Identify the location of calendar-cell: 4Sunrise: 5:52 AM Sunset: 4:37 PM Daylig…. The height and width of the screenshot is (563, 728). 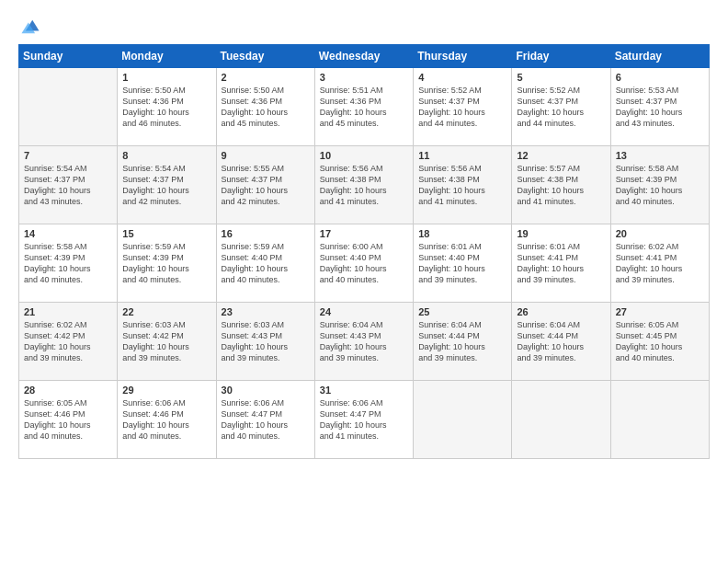
(463, 107).